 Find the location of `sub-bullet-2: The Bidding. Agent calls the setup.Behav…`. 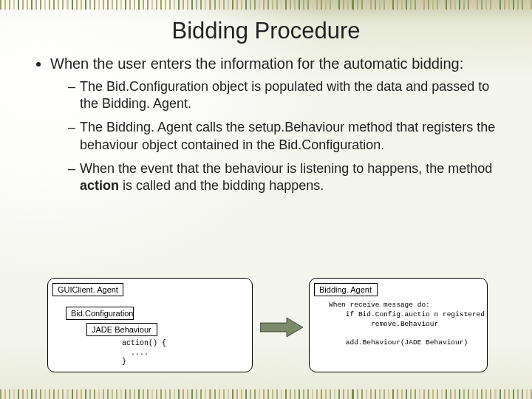

sub-bullet-2: The Bidding. Agent calls the setup.Behav… is located at coordinates (287, 137).